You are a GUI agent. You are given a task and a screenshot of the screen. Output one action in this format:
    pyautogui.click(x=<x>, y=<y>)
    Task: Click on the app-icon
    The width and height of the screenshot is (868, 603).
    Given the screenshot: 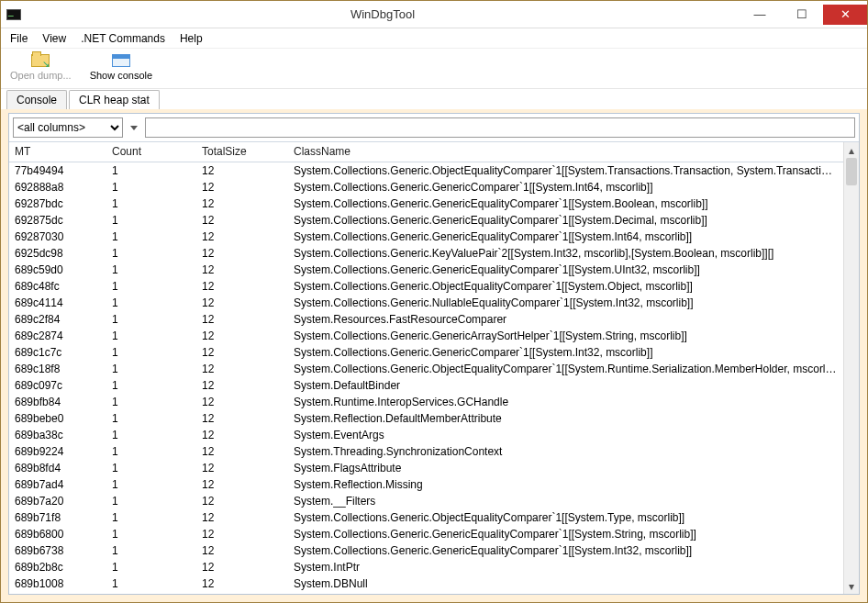 What is the action you would take?
    pyautogui.click(x=14, y=15)
    